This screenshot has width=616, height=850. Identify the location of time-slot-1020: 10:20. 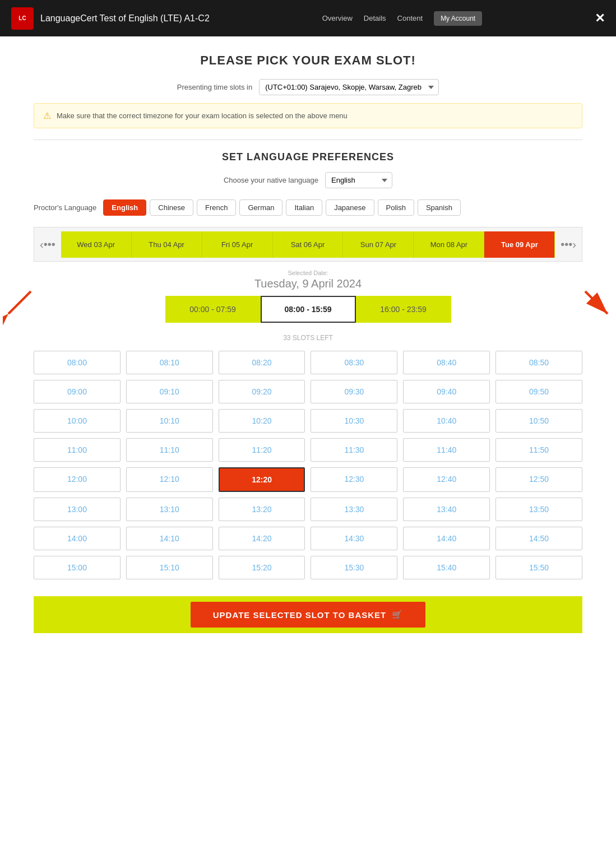
(262, 421).